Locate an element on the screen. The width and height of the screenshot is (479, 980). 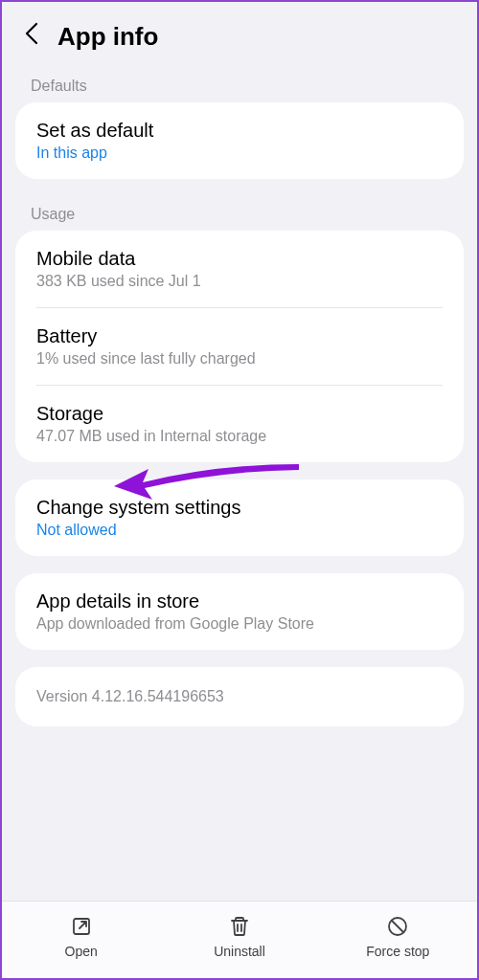
set-as-default-item: Set as default In this app is located at coordinates (240, 141).